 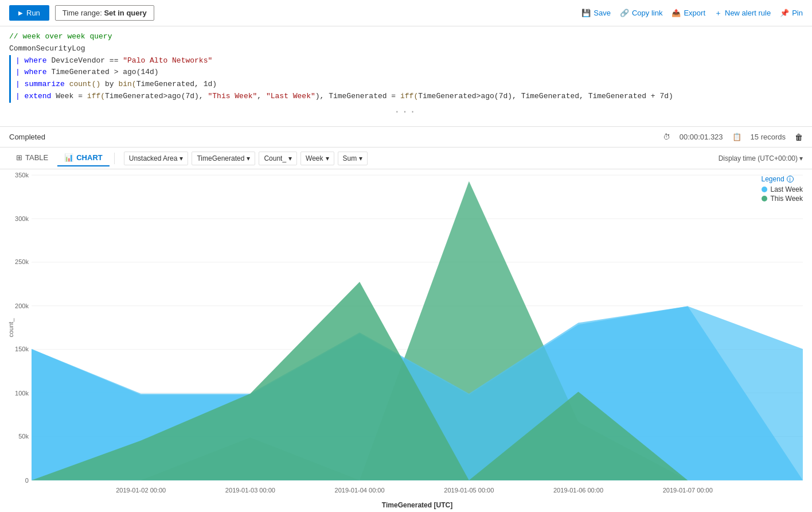 I want to click on copy-link-action: 🔗 Copy link, so click(x=641, y=13).